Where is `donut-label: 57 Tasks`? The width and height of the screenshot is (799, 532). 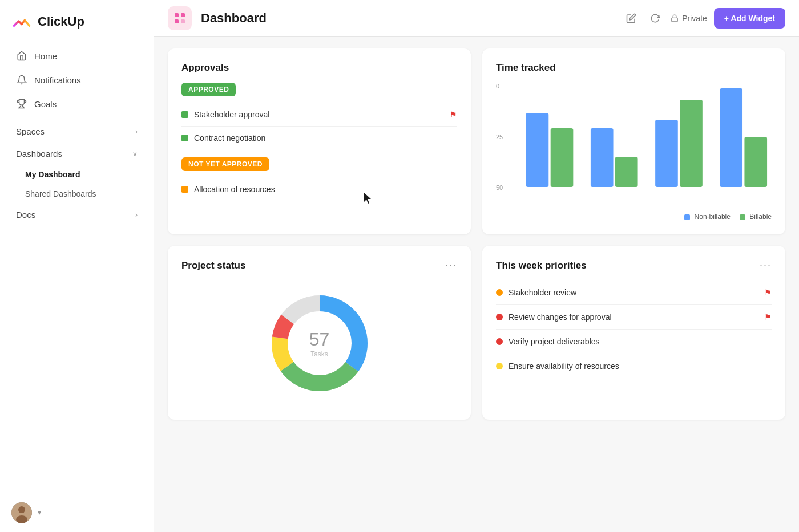 donut-label: 57 Tasks is located at coordinates (320, 343).